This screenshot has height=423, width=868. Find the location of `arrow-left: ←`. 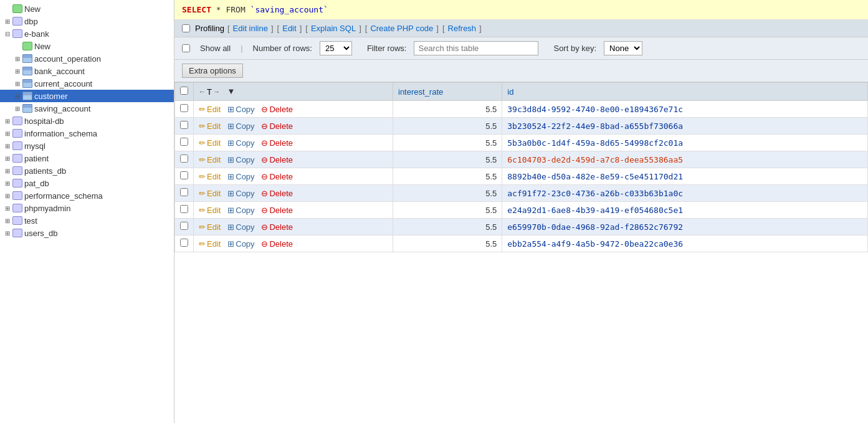

arrow-left: ← is located at coordinates (202, 92).